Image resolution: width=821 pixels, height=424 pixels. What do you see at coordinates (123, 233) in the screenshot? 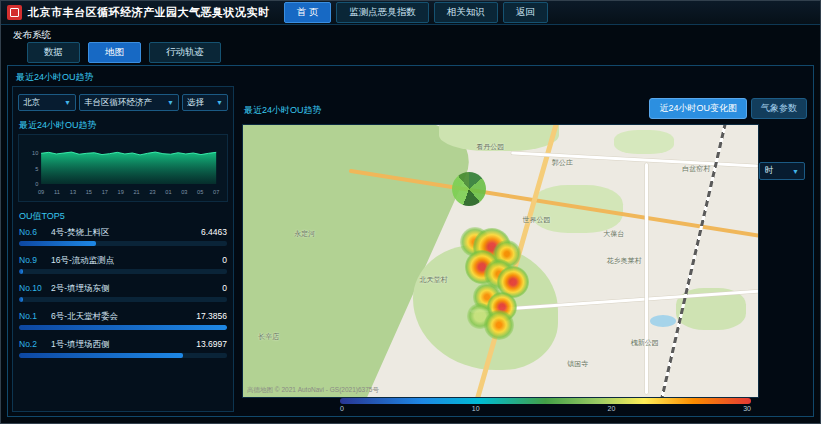
I see `top5-row-line: No.6 4号-焚烧上料区 6.4463` at bounding box center [123, 233].